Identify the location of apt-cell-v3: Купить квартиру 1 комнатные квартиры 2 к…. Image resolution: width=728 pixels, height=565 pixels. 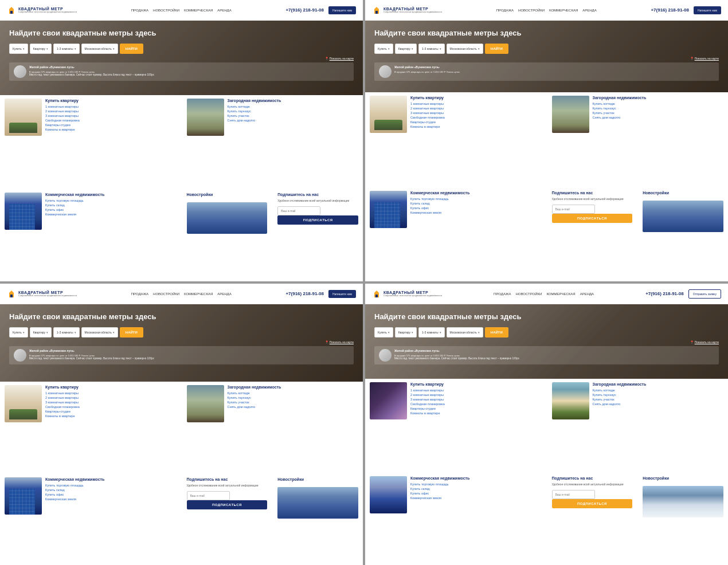
(91, 427).